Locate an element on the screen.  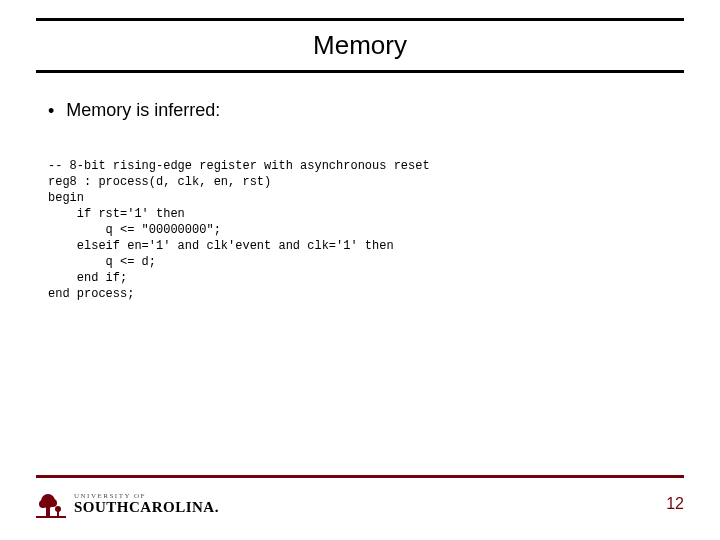
university-logo: UNIVERSITY OF SOUTHCAROLINA. is located at coordinates (128, 504).